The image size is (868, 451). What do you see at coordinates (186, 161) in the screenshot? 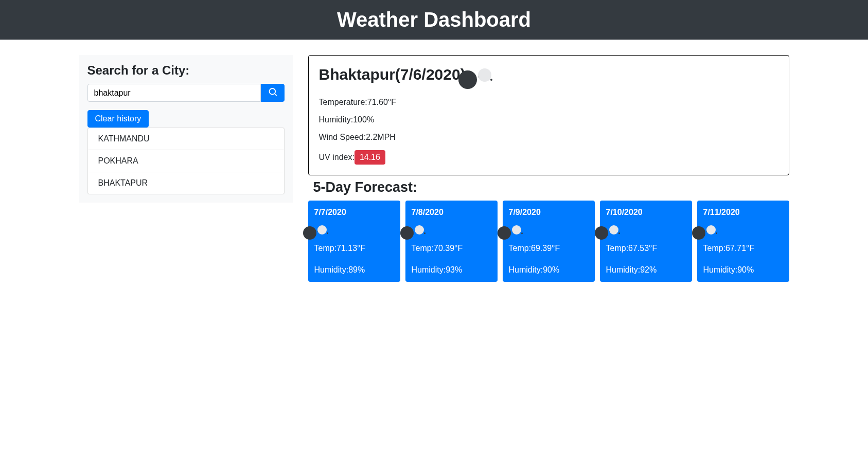
I see `search-history-list: KATHMANDU POKHARA BHAKTAPUR` at bounding box center [186, 161].